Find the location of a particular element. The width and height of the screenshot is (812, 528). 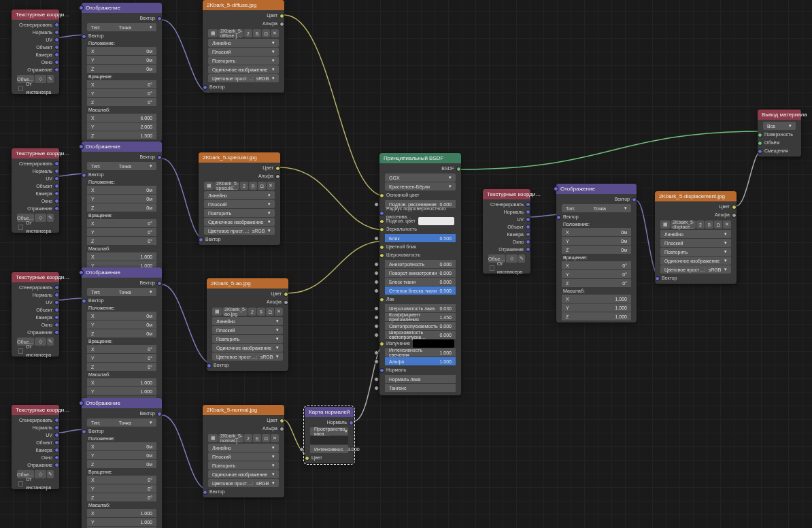

image-browser: ▦ 2Kbark_5-diffuse.j… 2 ⎘ 🗋 ✕ is located at coordinates (243, 33).